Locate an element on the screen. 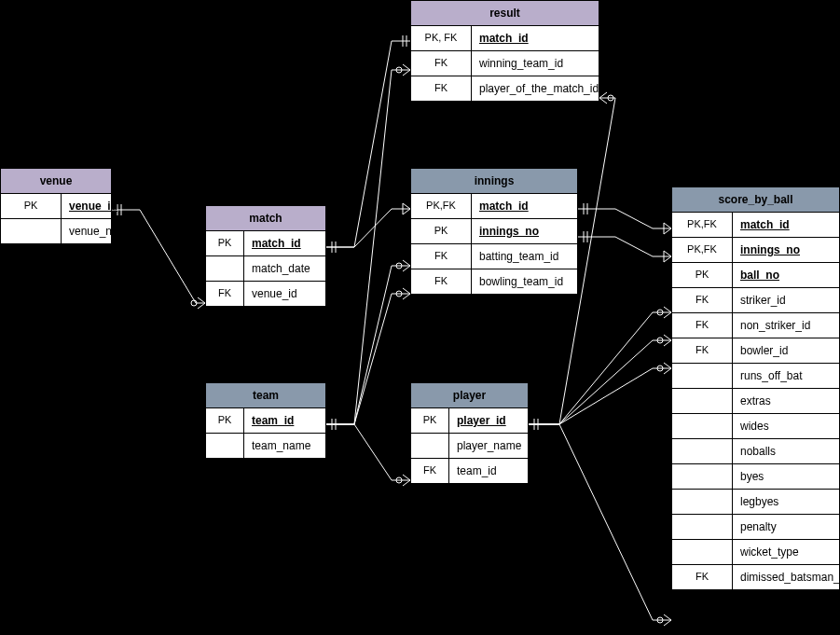  row-result-pom: FK player_of_the_match_id is located at coordinates (505, 89).